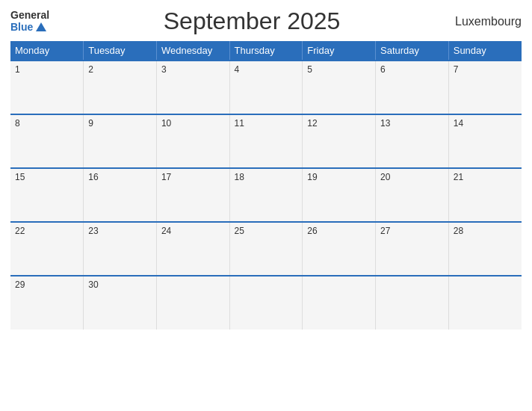 The width and height of the screenshot is (532, 411). What do you see at coordinates (485, 87) in the screenshot?
I see `calendar-cell: 7` at bounding box center [485, 87].